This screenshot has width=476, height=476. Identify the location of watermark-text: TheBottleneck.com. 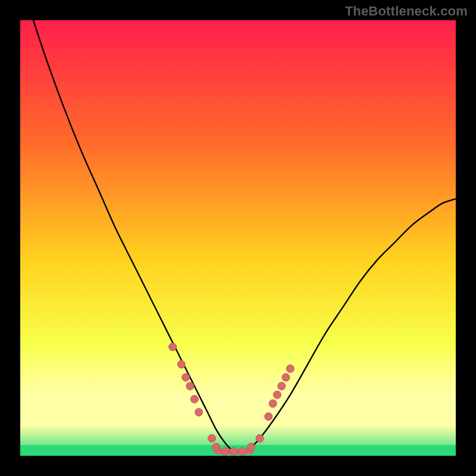
(406, 11).